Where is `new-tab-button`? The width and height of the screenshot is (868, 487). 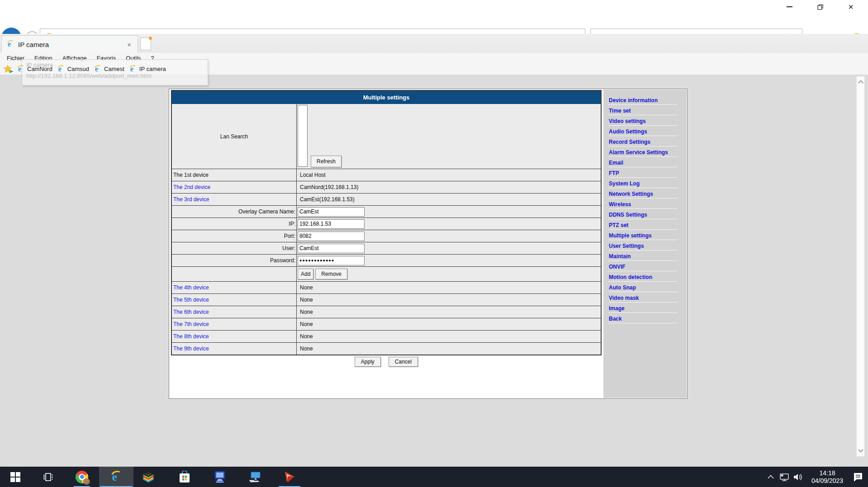 new-tab-button is located at coordinates (146, 44).